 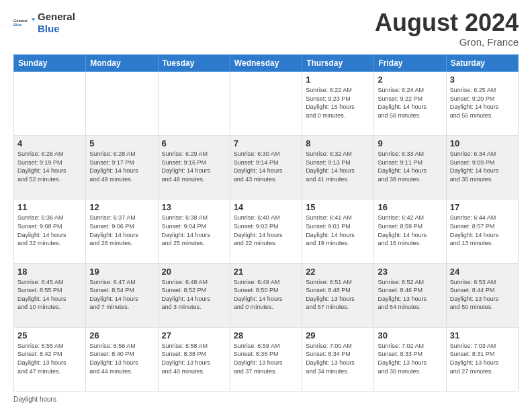 I want to click on day-number: 21, so click(x=266, y=271).